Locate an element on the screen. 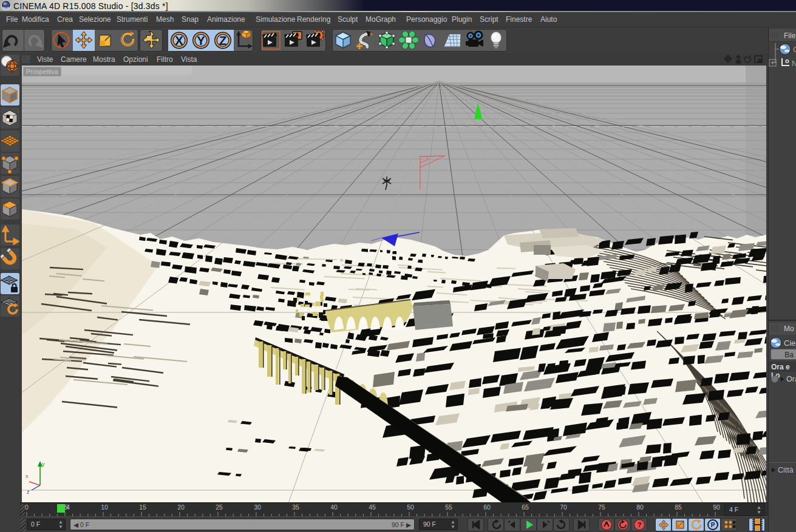  svg-text: o is located at coordinates (787, 61).